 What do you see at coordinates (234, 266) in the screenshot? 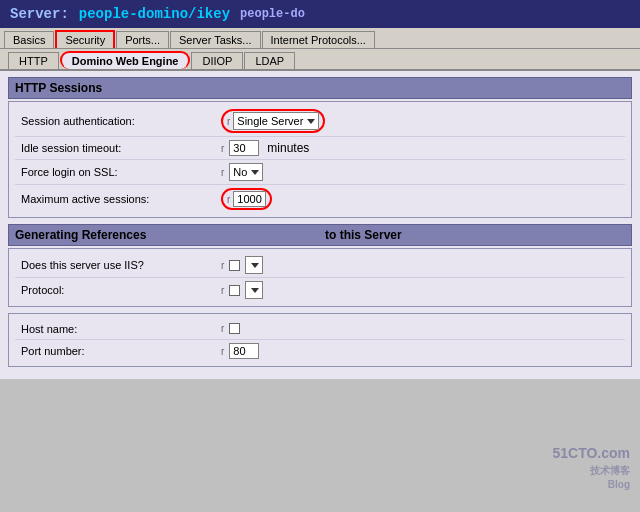
I see `iis-checkbox` at bounding box center [234, 266].